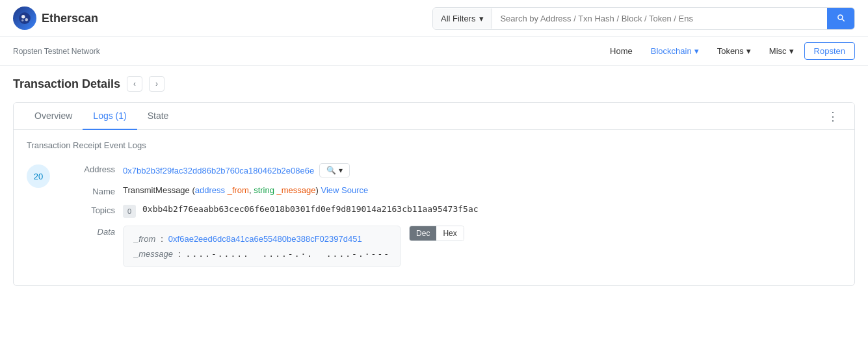 This screenshot has width=868, height=340. What do you see at coordinates (671, 51) in the screenshot?
I see `nav-blockchain-label: Blockchain` at bounding box center [671, 51].